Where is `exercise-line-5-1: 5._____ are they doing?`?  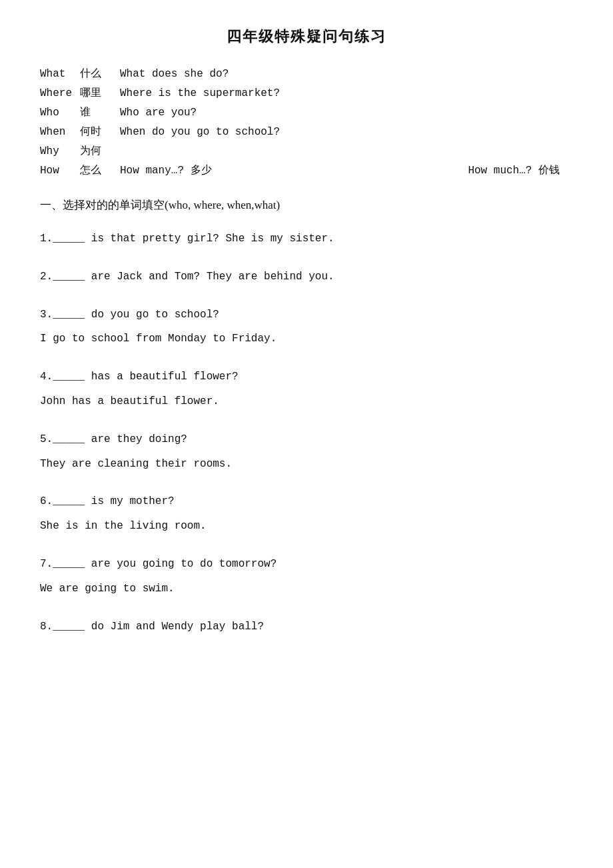
exercise-line-5-1: 5._____ are they doing? is located at coordinates (306, 440).